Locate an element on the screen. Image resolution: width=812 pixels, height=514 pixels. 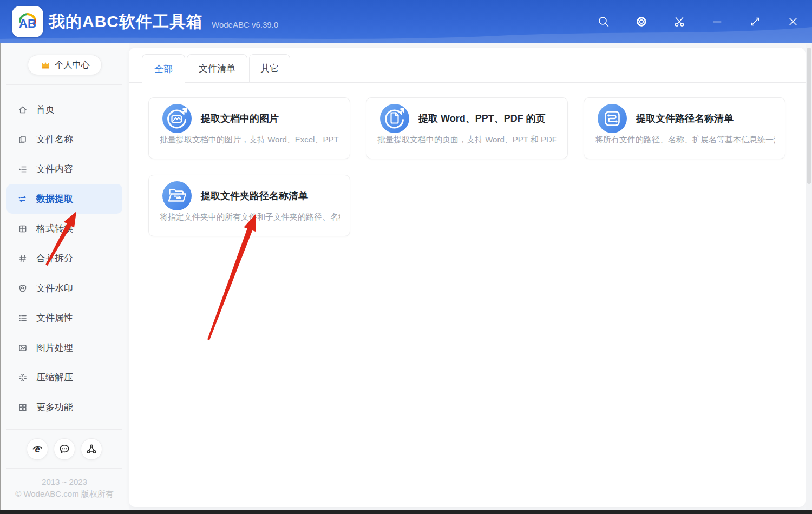
app-version: WodeABC v6.39.0 is located at coordinates (245, 25).